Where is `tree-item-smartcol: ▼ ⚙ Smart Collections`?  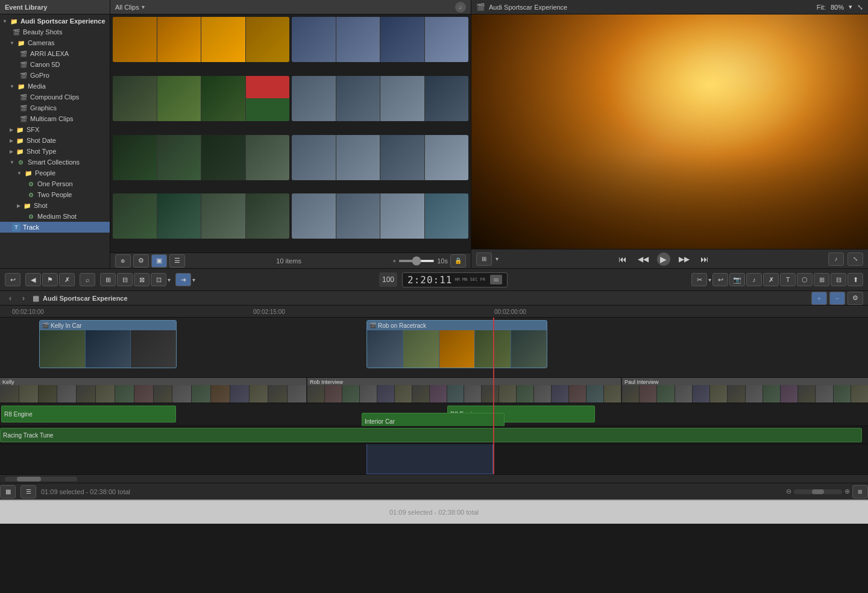 tree-item-smartcol: ▼ ⚙ Smart Collections is located at coordinates (55, 162).